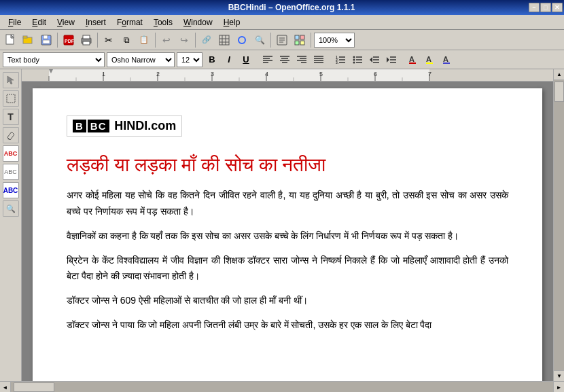 This screenshot has width=564, height=392. What do you see at coordinates (375, 74) in the screenshot?
I see `svg-text: 6` at bounding box center [375, 74].